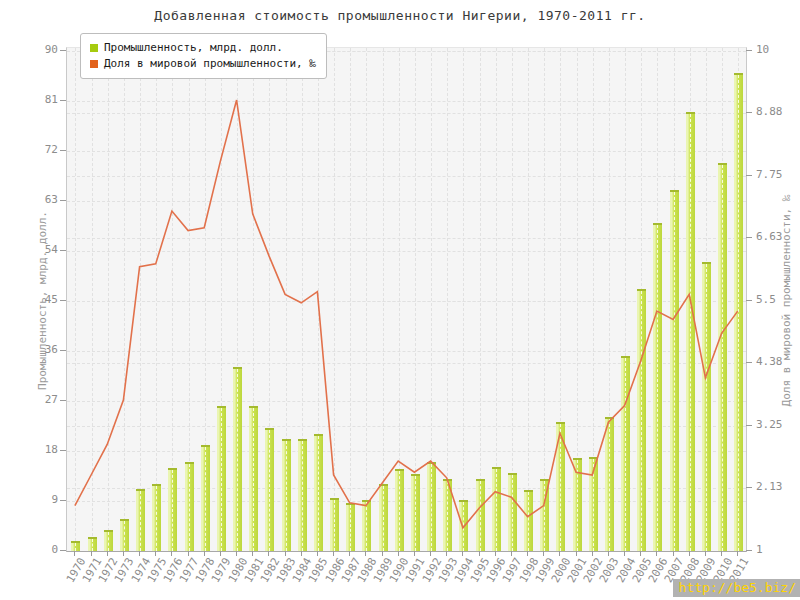 The width and height of the screenshot is (800, 600). What do you see at coordinates (94, 48) in the screenshot?
I see `legend-bar-swatch-icon` at bounding box center [94, 48].